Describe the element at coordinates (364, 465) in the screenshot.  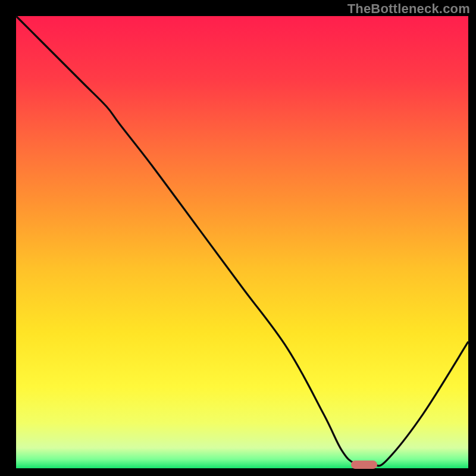
I see `optimum-marker` at that location.